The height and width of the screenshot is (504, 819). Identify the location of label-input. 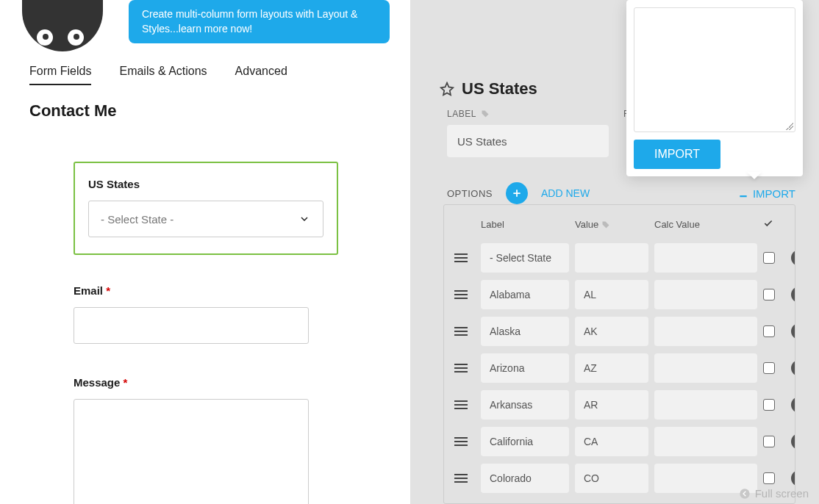
(528, 141).